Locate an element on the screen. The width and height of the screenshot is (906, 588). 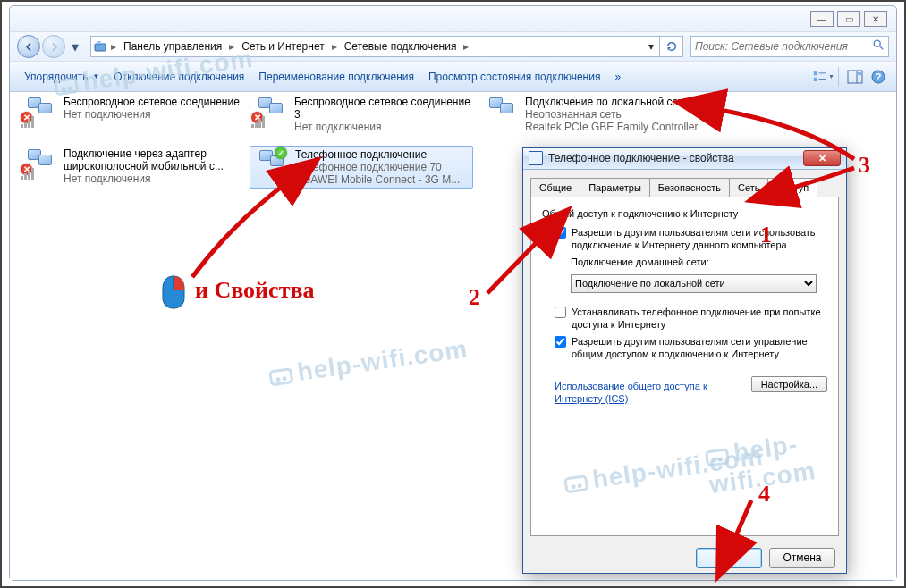
annotation-mouse-label: и Свойства is located at coordinates (254, 290).